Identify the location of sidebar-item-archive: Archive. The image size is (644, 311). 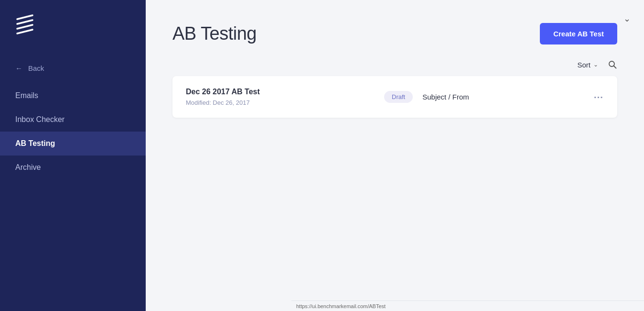
(73, 167).